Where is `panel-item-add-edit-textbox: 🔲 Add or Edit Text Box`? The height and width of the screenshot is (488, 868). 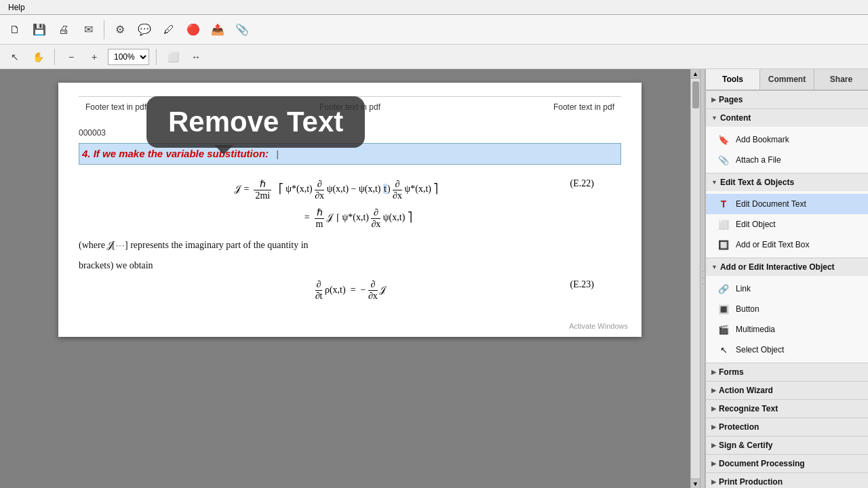 panel-item-add-edit-textbox: 🔲 Add or Edit Text Box is located at coordinates (787, 245).